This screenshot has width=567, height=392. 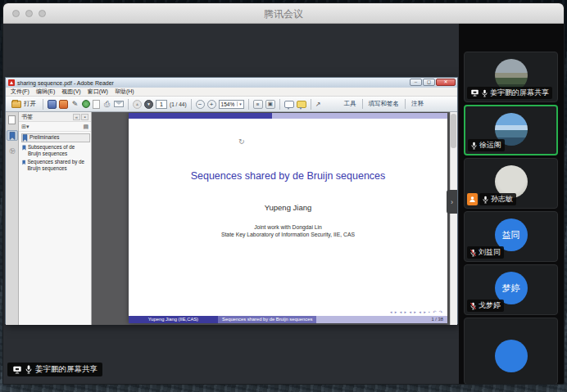 What do you see at coordinates (66, 370) in the screenshot?
I see `share-banner-label: 姜宇鹏的屏幕共享` at bounding box center [66, 370].